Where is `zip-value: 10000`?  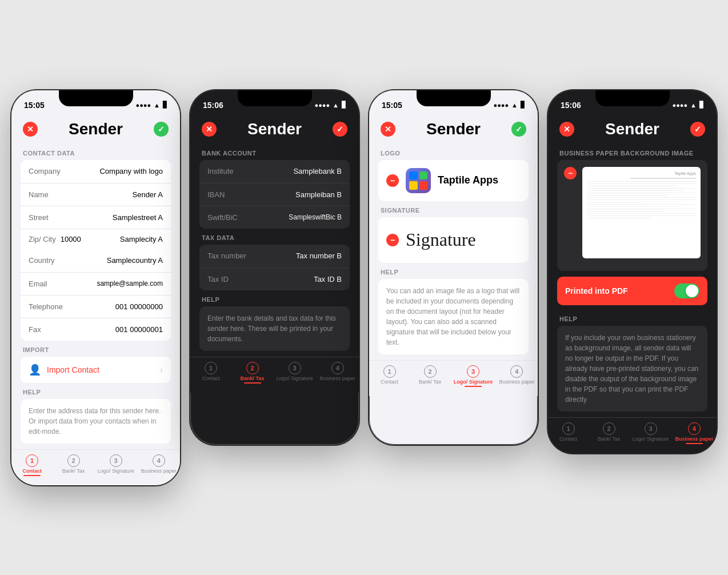 zip-value: 10000 is located at coordinates (71, 239).